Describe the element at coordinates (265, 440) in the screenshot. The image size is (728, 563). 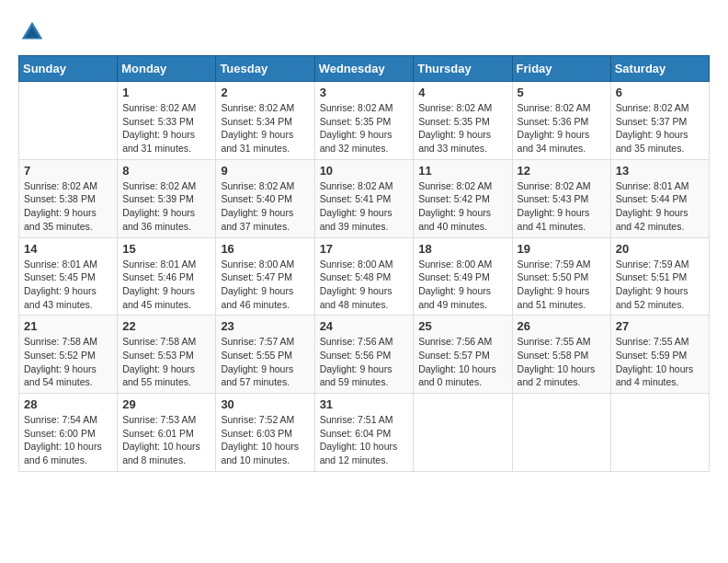
I see `day-info: Sunrise: 7:52 AM Sunset: 6:03 PM Dayligh…` at that location.